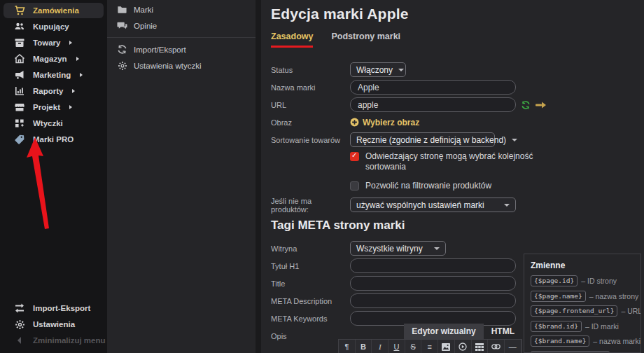 Image resolution: width=644 pixels, height=353 pixels. I want to click on users-icon, so click(20, 27).